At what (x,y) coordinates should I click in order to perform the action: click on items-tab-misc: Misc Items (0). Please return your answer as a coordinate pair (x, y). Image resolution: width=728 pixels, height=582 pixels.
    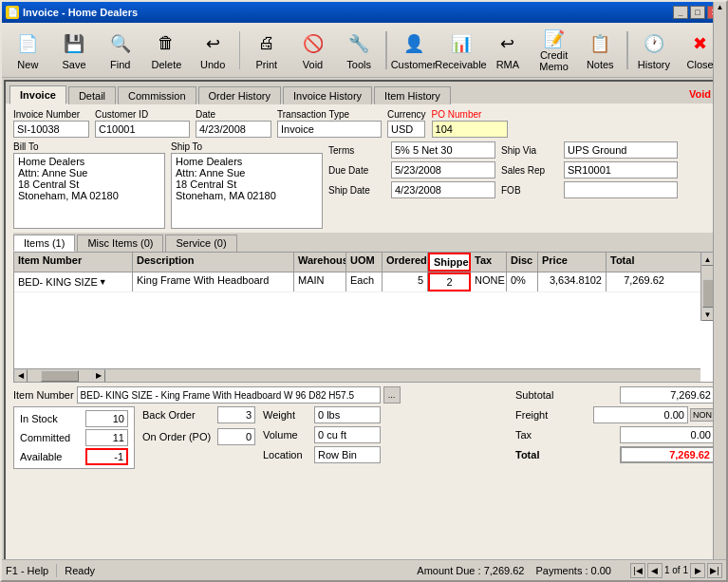
    Looking at the image, I should click on (120, 243).